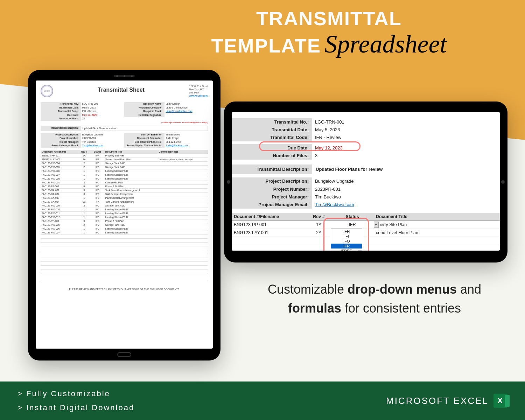  I want to click on dropdown-option: IFR, so click(346, 246).